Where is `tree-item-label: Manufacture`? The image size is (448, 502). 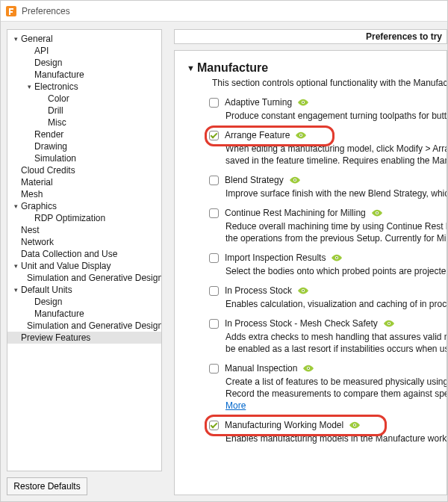 tree-item-label: Manufacture is located at coordinates (60, 75).